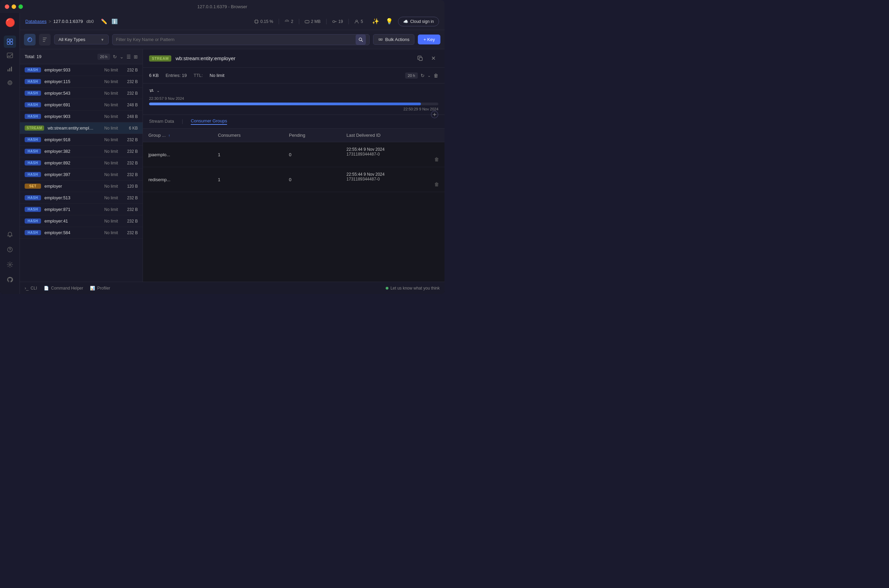 The image size is (889, 588). What do you see at coordinates (198, 75) in the screenshot?
I see `ttl-label: TTL:` at bounding box center [198, 75].